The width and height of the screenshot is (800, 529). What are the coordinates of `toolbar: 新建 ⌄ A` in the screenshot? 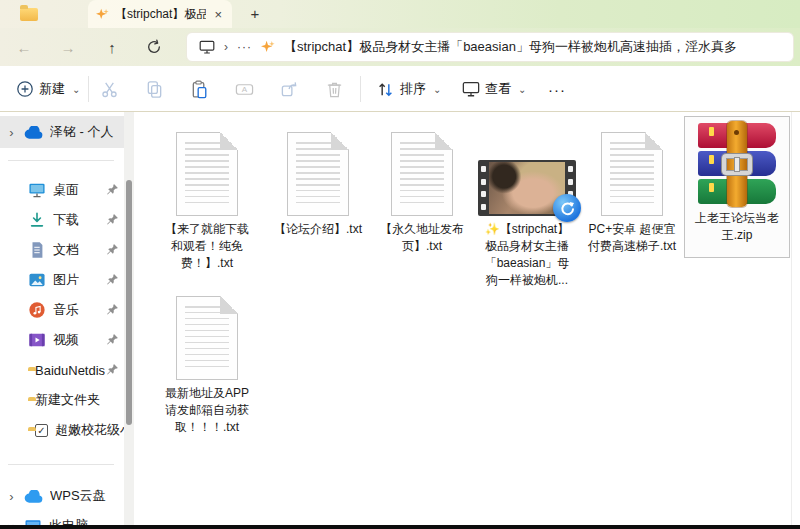 It's located at (400, 89).